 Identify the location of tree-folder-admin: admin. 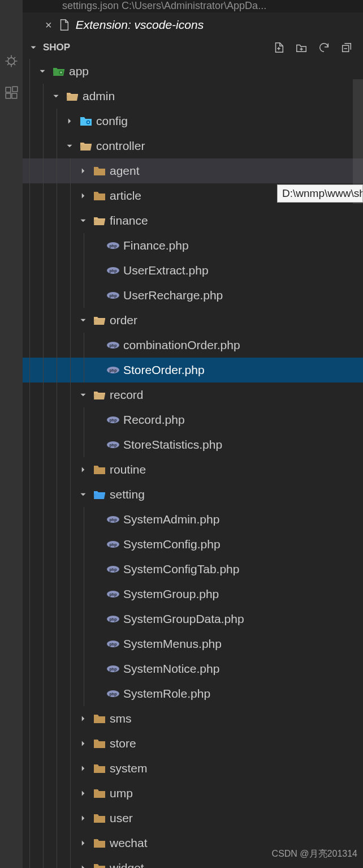
(193, 96).